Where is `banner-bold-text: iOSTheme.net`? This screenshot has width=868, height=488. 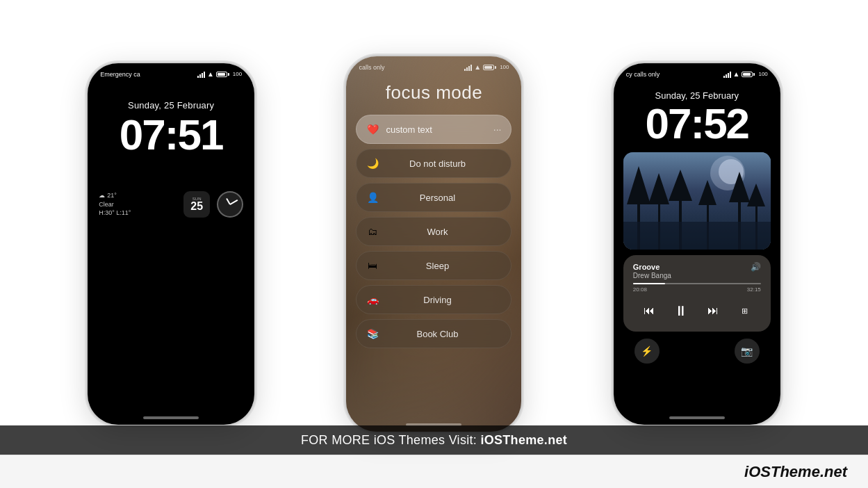 banner-bold-text: iOSTheme.net is located at coordinates (524, 440).